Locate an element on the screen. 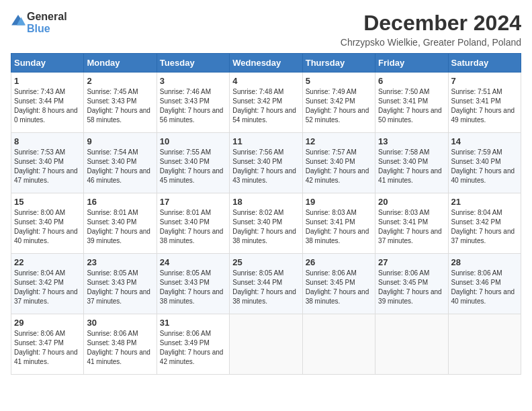  calendar-cell: 15 Sunrise: 8:00 AMSunset: 3:40 PMDaylig… is located at coordinates (48, 224).